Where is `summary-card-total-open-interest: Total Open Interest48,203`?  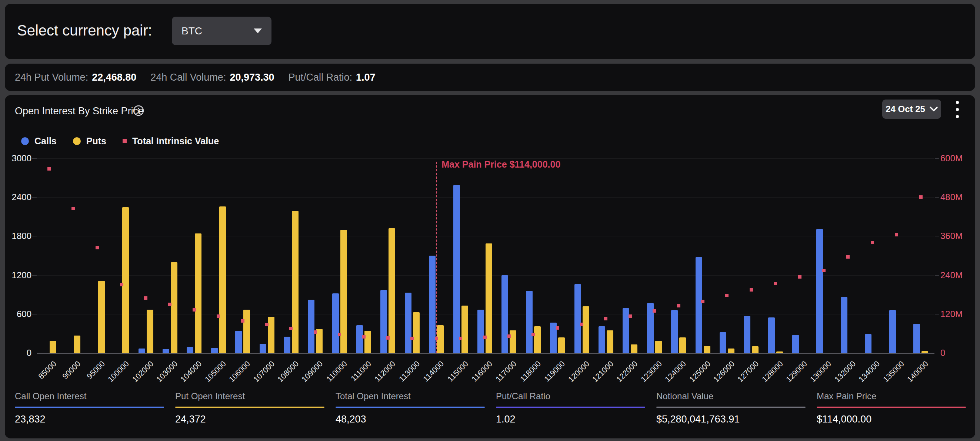 summary-card-total-open-interest: Total Open Interest48,203 is located at coordinates (410, 408).